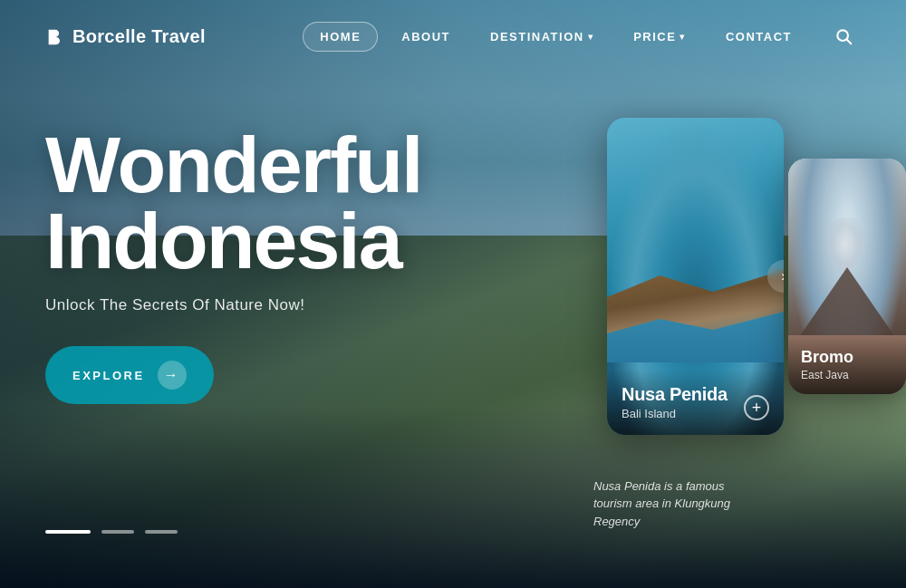  Describe the element at coordinates (55, 36) in the screenshot. I see `logo-icon` at that location.